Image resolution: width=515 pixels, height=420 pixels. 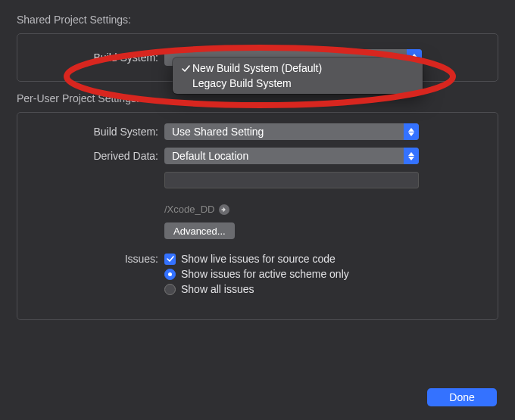 What do you see at coordinates (97, 259) in the screenshot?
I see `issues-label: Issues:` at bounding box center [97, 259].